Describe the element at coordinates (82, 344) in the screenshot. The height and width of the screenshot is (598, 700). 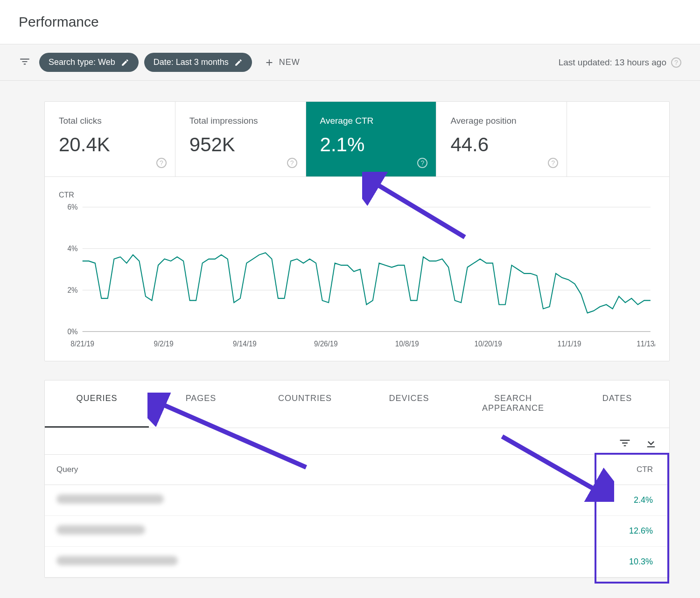
I see `svg-text: 8/21/19` at that location.